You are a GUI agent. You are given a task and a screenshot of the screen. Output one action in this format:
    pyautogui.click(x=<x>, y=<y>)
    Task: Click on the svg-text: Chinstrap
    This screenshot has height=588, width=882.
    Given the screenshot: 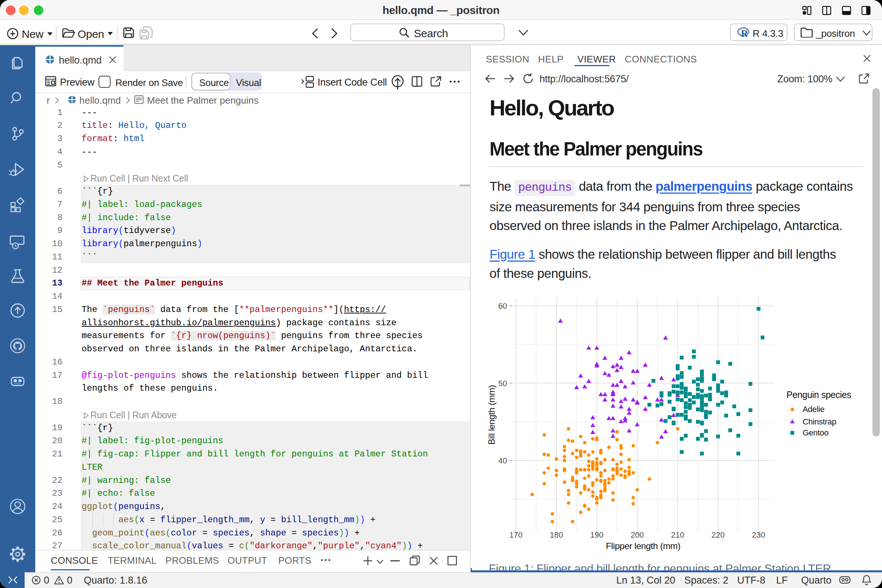 What is the action you would take?
    pyautogui.click(x=819, y=422)
    